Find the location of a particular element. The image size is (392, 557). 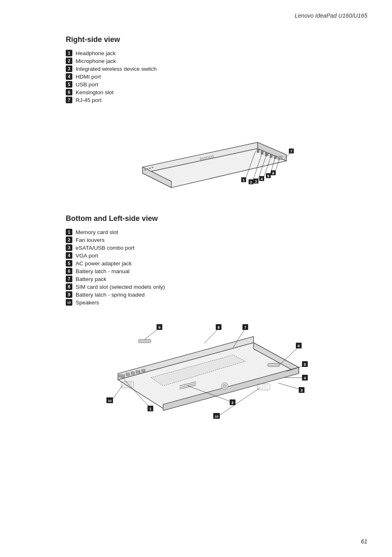

bottom-left-list: 1 Memory card slot 2 Fan louvers 3 eSATA… is located at coordinates (212, 267).